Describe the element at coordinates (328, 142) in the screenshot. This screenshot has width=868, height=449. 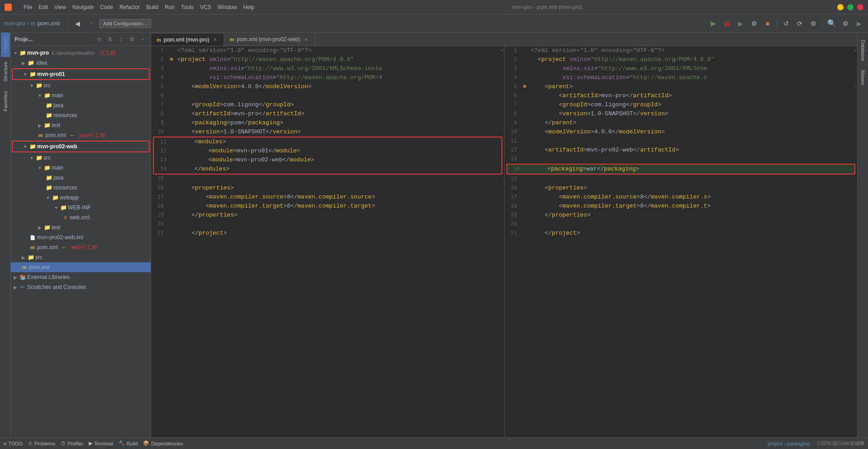
I see `code-line-11: 11 <modules>` at that location.